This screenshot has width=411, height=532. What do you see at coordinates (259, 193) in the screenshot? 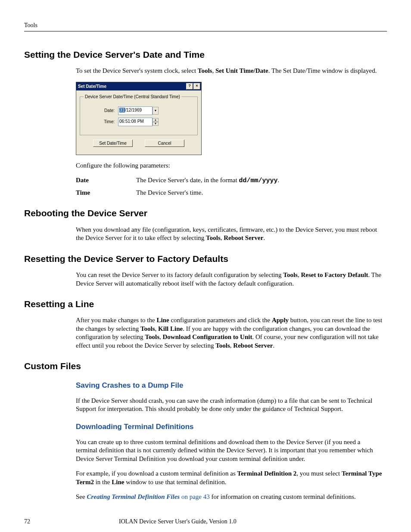
I see `param-time-desc: The Device Server's time.` at bounding box center [259, 193].